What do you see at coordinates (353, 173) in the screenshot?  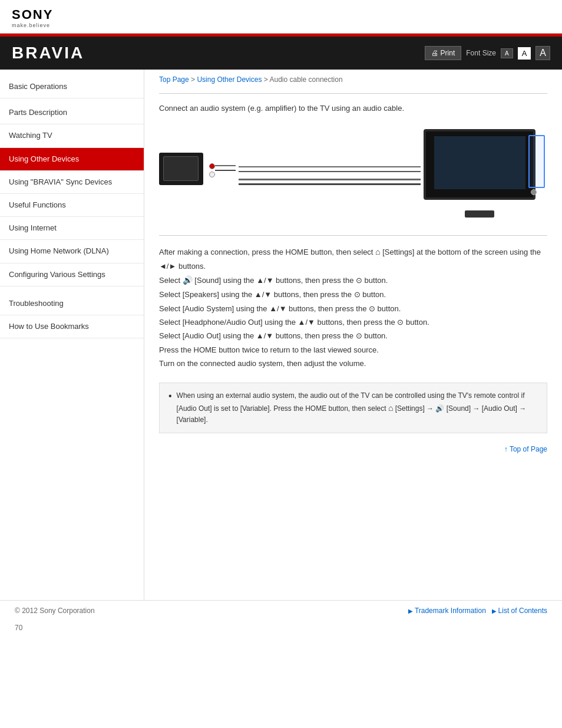 I see `diagram-area` at bounding box center [353, 173].